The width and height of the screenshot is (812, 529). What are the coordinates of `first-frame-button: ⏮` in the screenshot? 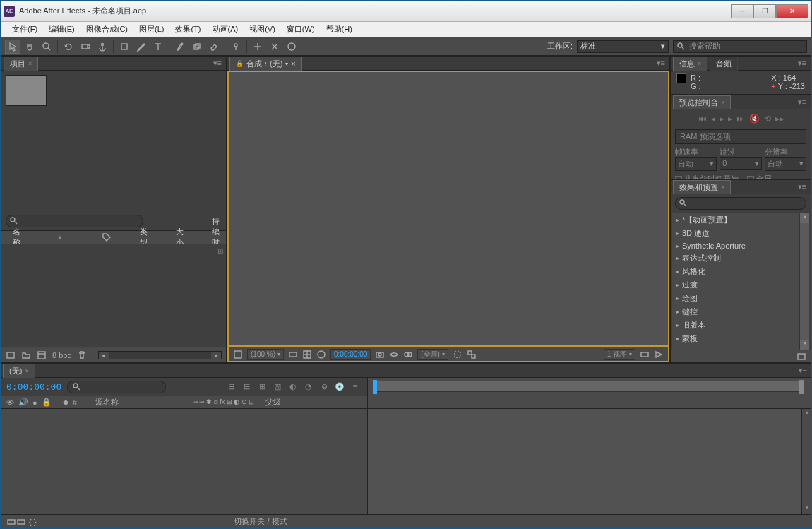 It's located at (703, 119).